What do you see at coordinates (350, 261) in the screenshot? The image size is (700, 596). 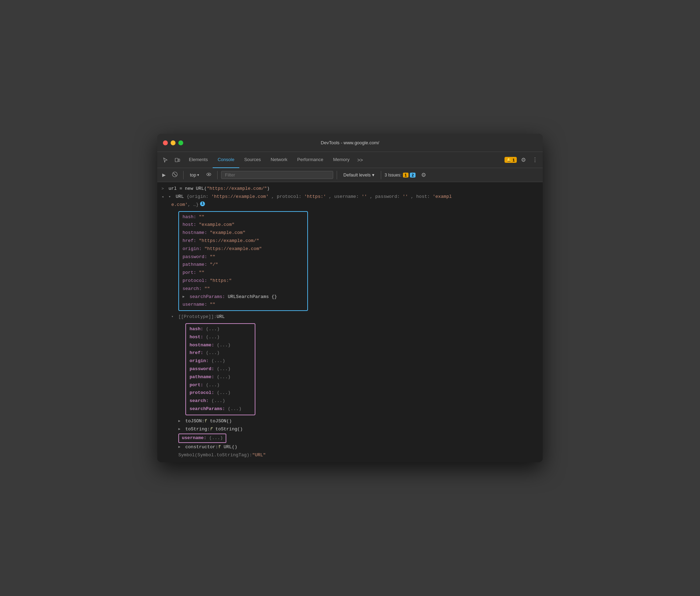 I see `url-properties-box: hash: "" host: "example.com" hostname: "…` at bounding box center [350, 261].